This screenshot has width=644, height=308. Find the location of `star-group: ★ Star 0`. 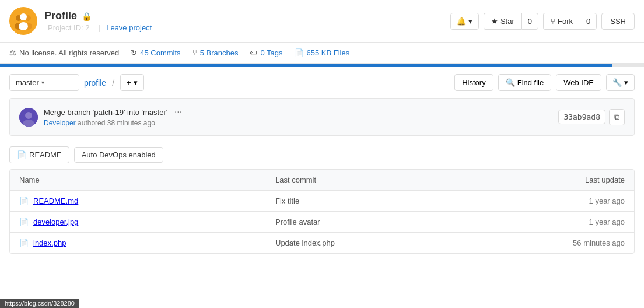

star-group: ★ Star 0 is located at coordinates (511, 21).